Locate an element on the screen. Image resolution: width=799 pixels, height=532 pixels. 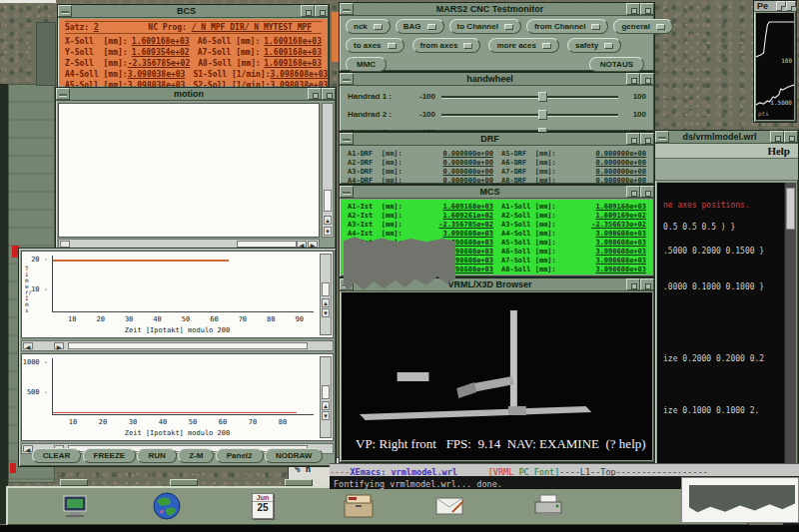
titlebar: BCS is located at coordinates (194, 12).